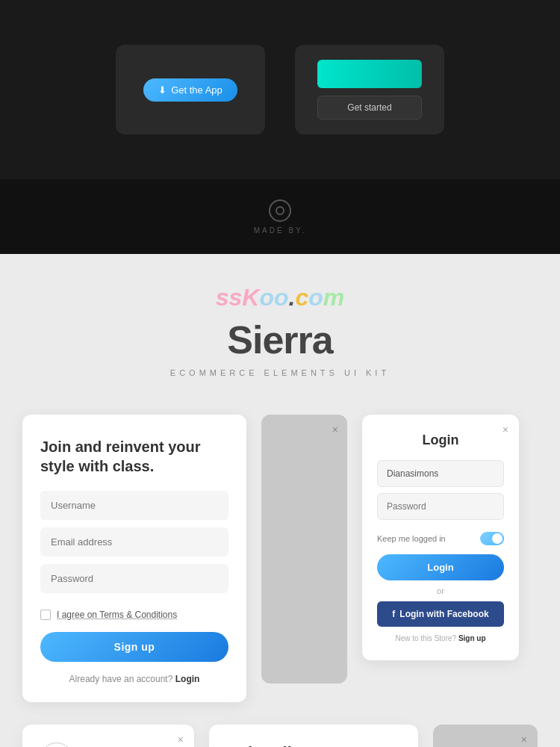  What do you see at coordinates (370, 90) in the screenshot?
I see `get-started-card: Get started` at bounding box center [370, 90].